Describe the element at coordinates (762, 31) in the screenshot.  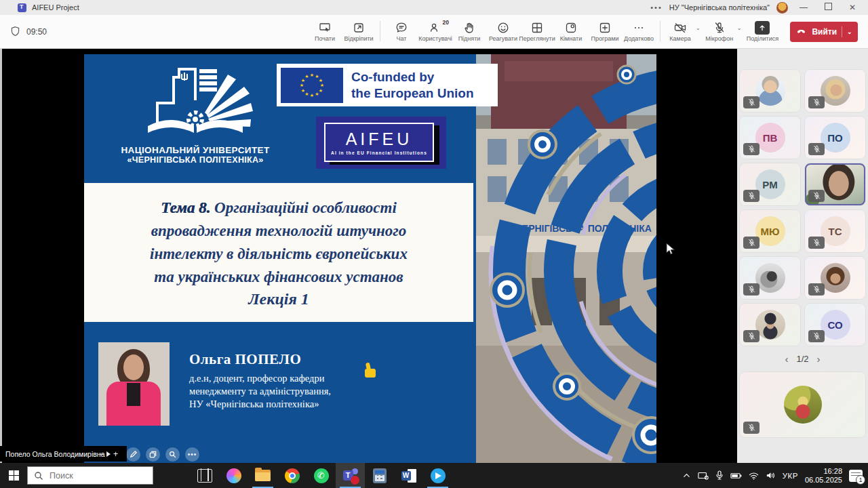
I see `share-button: Поділитися` at that location.